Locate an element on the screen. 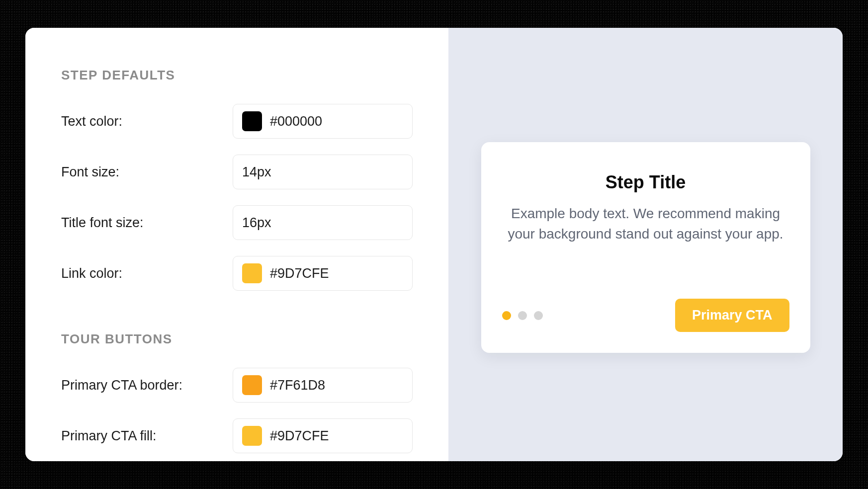  primary-cta-fill-swatch is located at coordinates (252, 436).